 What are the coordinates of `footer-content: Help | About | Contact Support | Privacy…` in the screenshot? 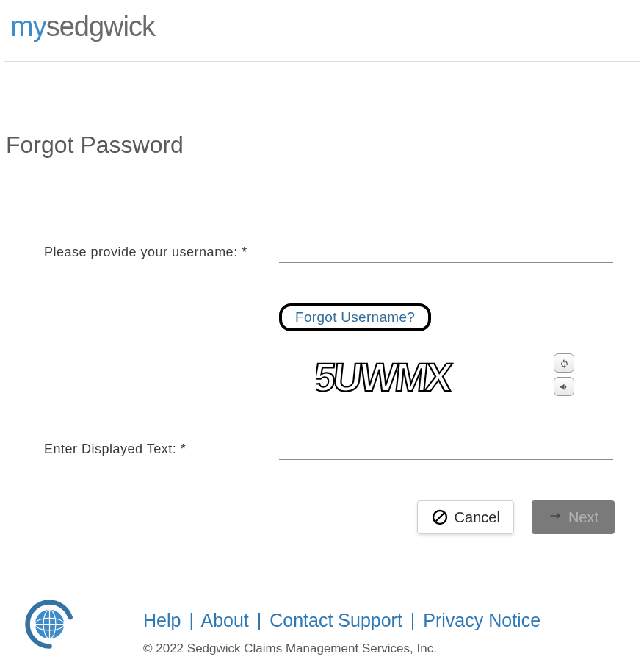 It's located at (342, 626).